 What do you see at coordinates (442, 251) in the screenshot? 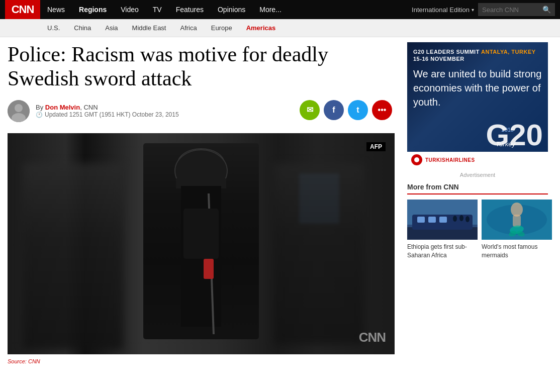
I see `sidebar-article-1-title: Ethiopia gets first sub-Saharan Africa` at bounding box center [442, 251].